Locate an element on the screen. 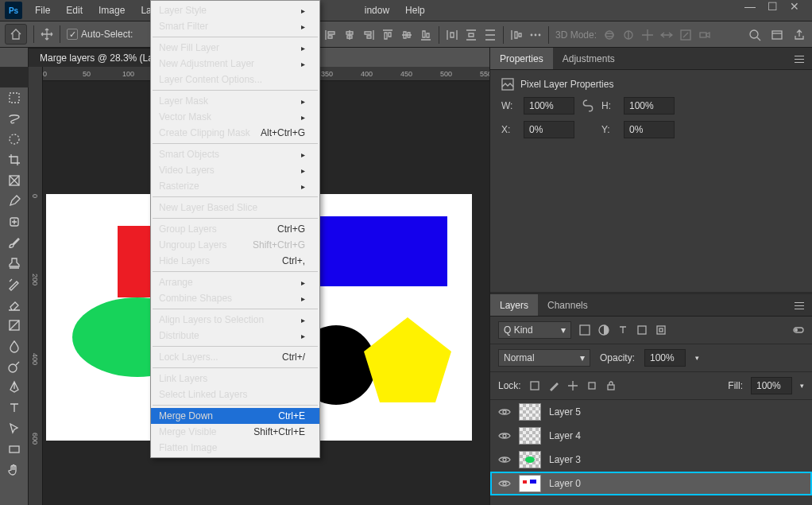 The width and height of the screenshot is (812, 505). lock-all-icon is located at coordinates (611, 386).